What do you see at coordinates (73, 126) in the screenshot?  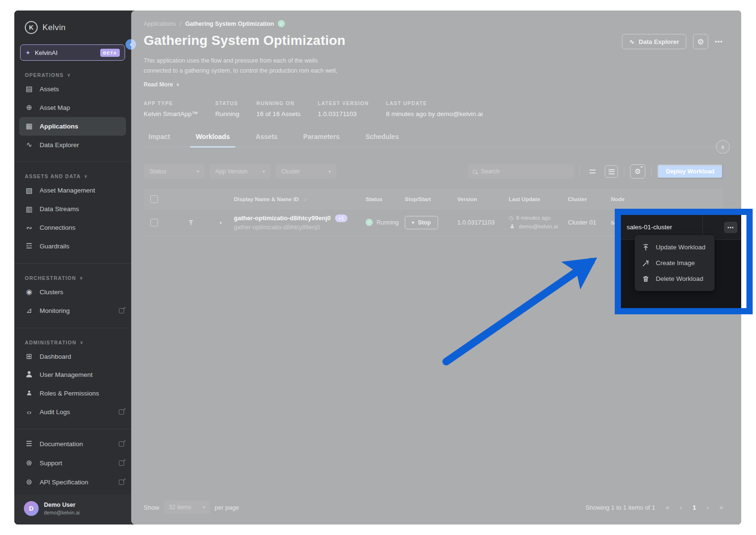 I see `sidebar-item-applications: ▦ Applications` at bounding box center [73, 126].